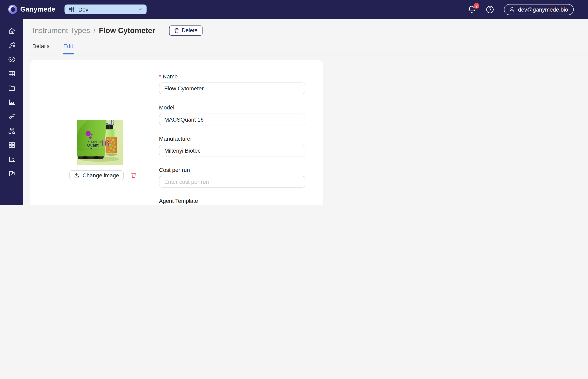 Image resolution: width=588 pixels, height=379 pixels. Describe the element at coordinates (12, 174) in the screenshot. I see `flag-icon` at that location.